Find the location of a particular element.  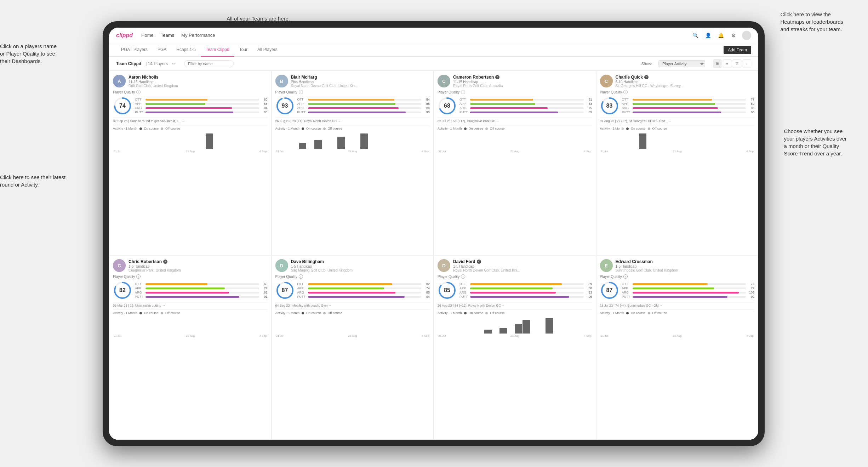

score-circle: 74 is located at coordinates (122, 106).